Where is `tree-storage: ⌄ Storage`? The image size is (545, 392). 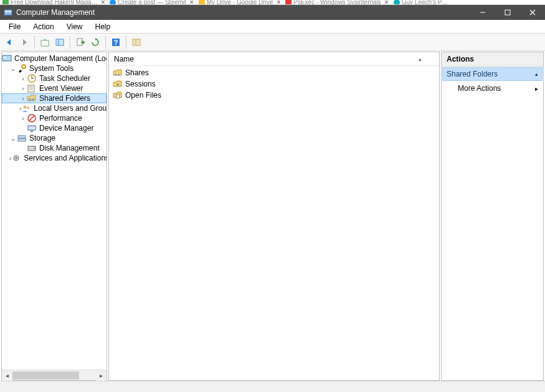 tree-storage: ⌄ Storage is located at coordinates (54, 138).